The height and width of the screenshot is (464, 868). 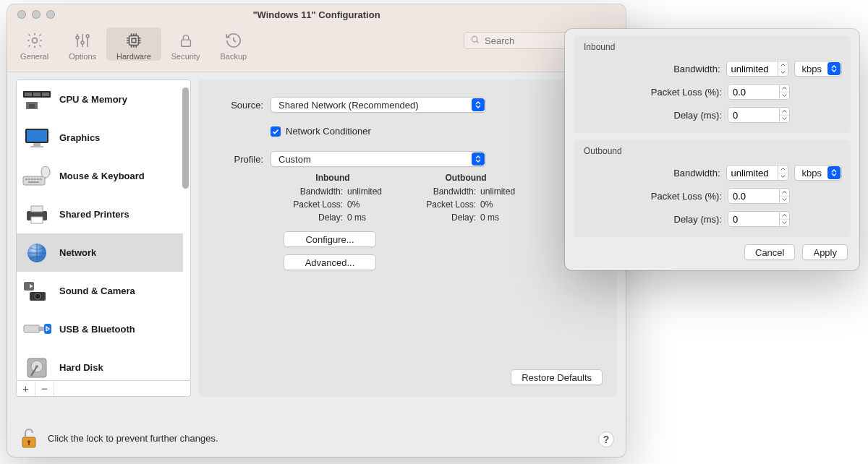 I want to click on search-icon, so click(x=475, y=40).